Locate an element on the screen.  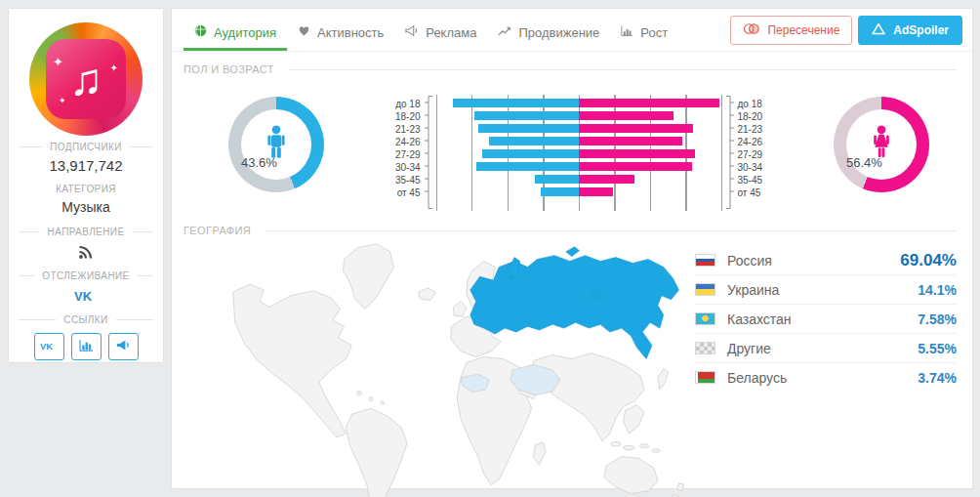
music-note-icon: ♫ is located at coordinates (86, 79).